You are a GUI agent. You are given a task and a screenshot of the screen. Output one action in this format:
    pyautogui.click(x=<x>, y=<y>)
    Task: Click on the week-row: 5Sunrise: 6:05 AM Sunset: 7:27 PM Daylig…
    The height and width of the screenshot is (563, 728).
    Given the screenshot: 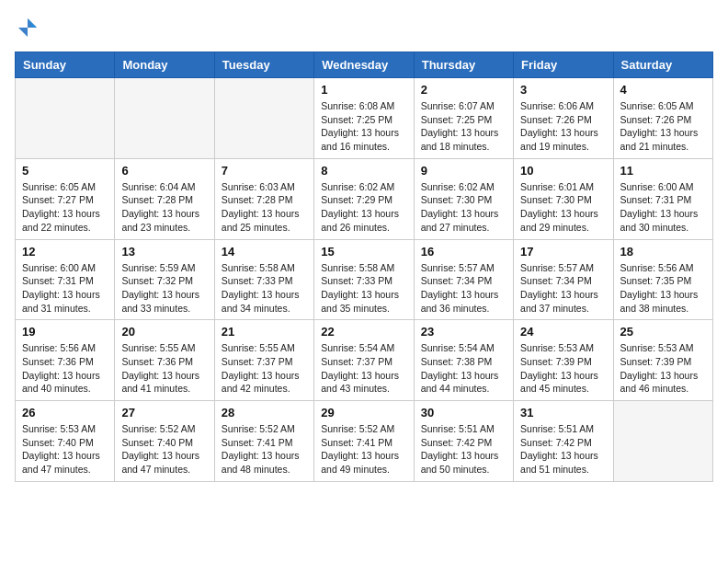 What is the action you would take?
    pyautogui.click(x=364, y=199)
    